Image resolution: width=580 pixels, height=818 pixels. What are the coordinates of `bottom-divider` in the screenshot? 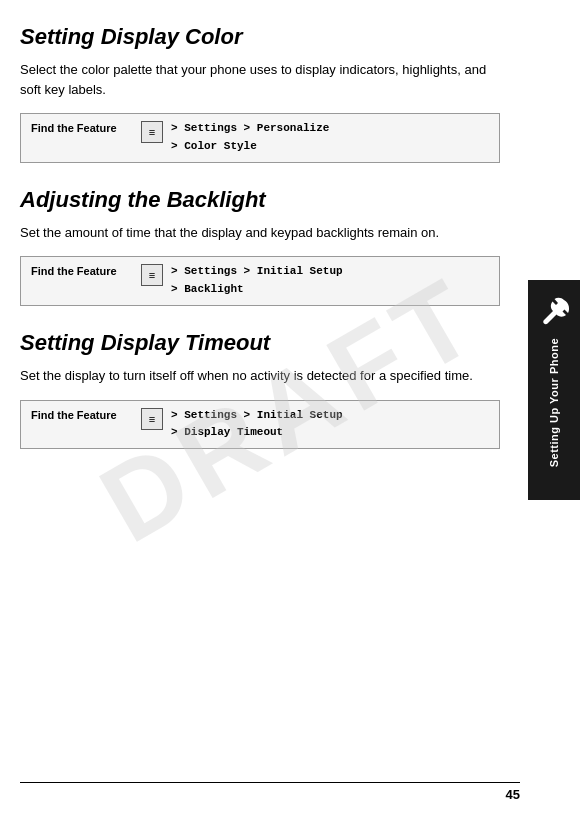 It's located at (270, 782).